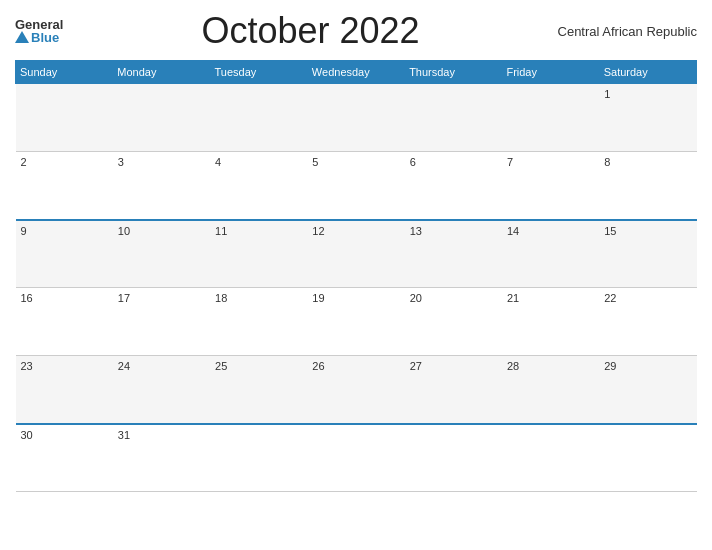 This screenshot has width=712, height=550. Describe the element at coordinates (124, 298) in the screenshot. I see `day-number: 17` at that location.